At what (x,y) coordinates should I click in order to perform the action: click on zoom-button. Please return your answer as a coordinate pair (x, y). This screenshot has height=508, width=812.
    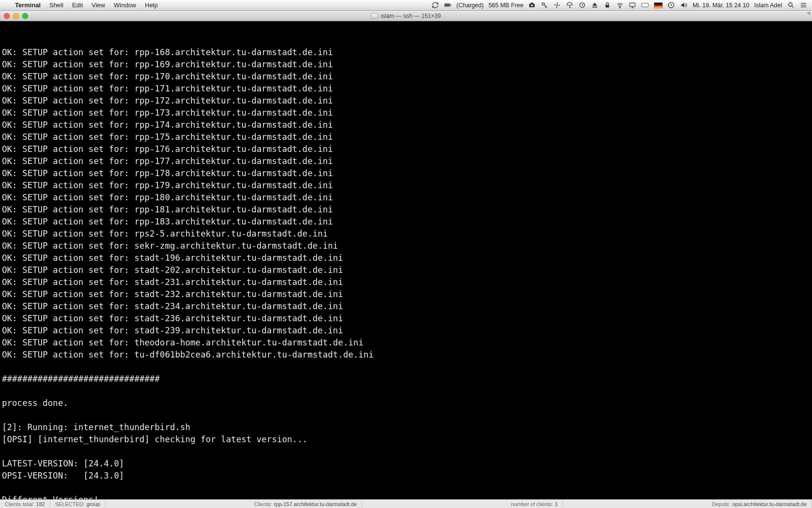
    Looking at the image, I should click on (25, 16).